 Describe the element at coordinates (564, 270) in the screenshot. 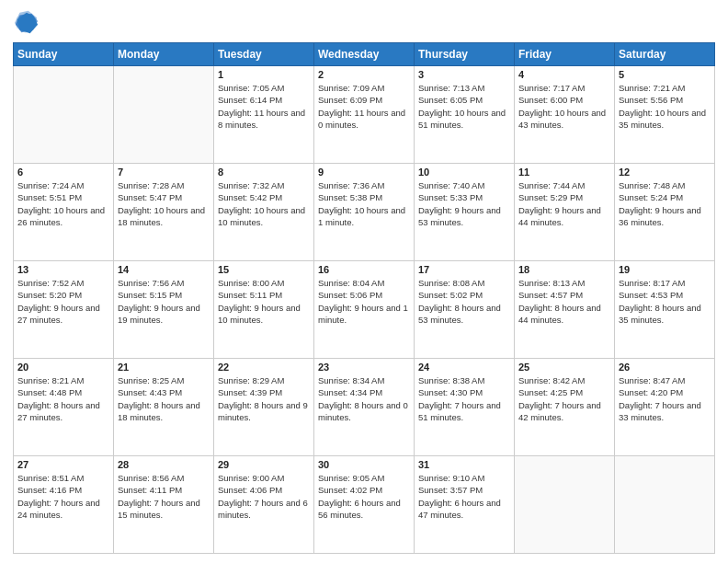

I see `day-number: 18` at that location.